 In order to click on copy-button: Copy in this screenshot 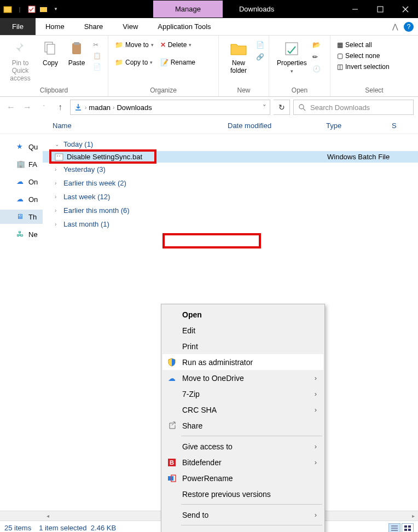, I will do `click(50, 54)`.